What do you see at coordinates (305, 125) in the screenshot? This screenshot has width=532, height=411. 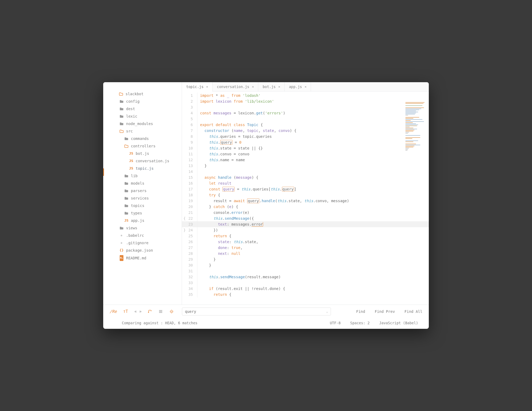 I see `code-line: 6export default class Topic {` at bounding box center [305, 125].